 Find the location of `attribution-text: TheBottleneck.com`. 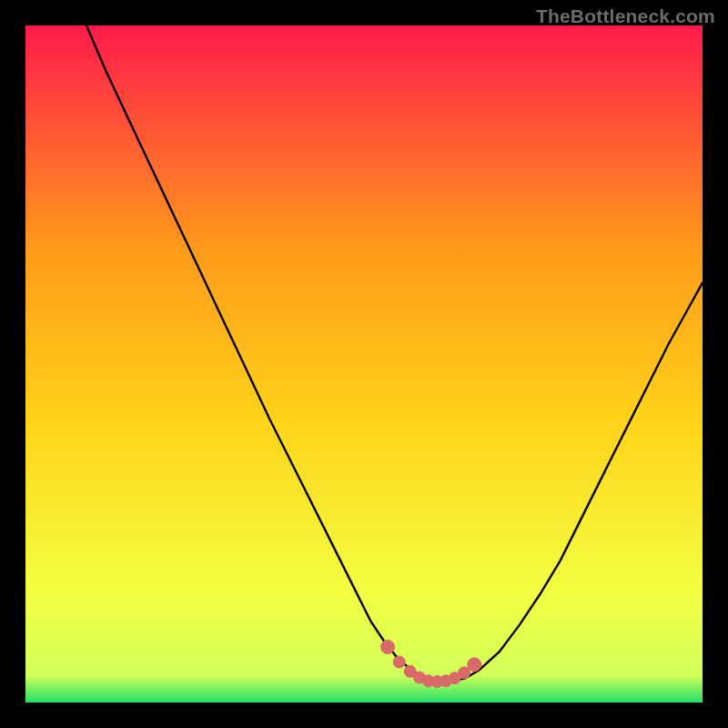

attribution-text: TheBottleneck.com is located at coordinates (626, 16).